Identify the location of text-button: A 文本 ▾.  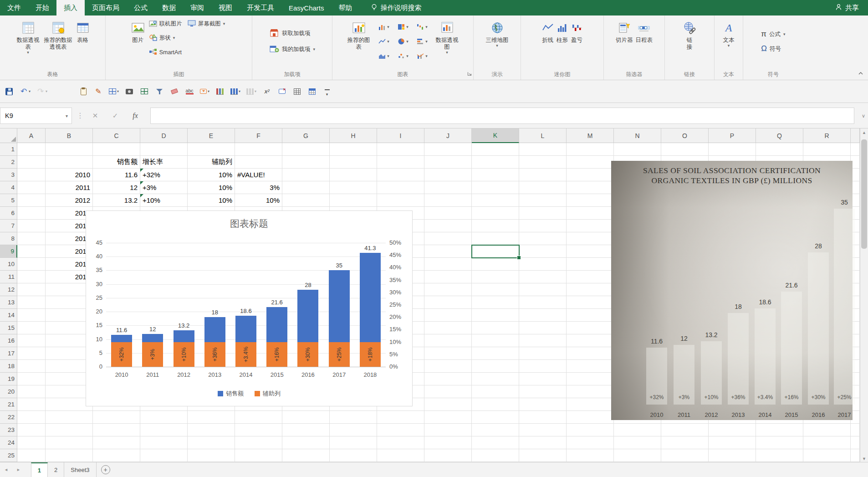
(729, 32).